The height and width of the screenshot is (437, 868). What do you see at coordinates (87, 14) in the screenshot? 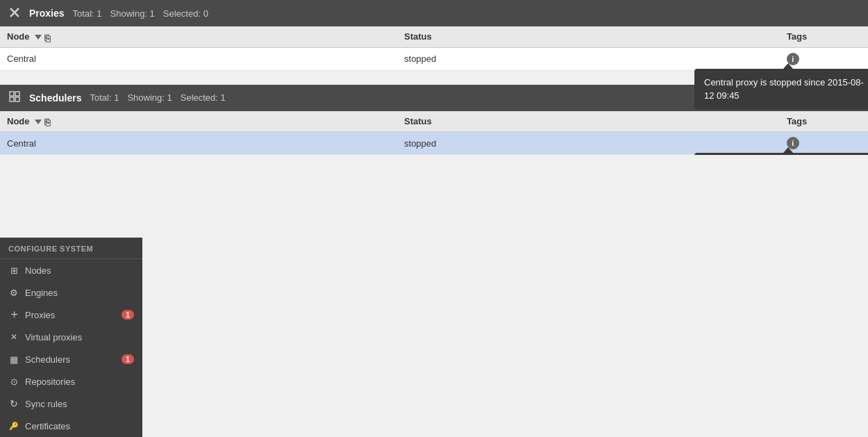
I see `proxies-total: Total: 1` at bounding box center [87, 14].